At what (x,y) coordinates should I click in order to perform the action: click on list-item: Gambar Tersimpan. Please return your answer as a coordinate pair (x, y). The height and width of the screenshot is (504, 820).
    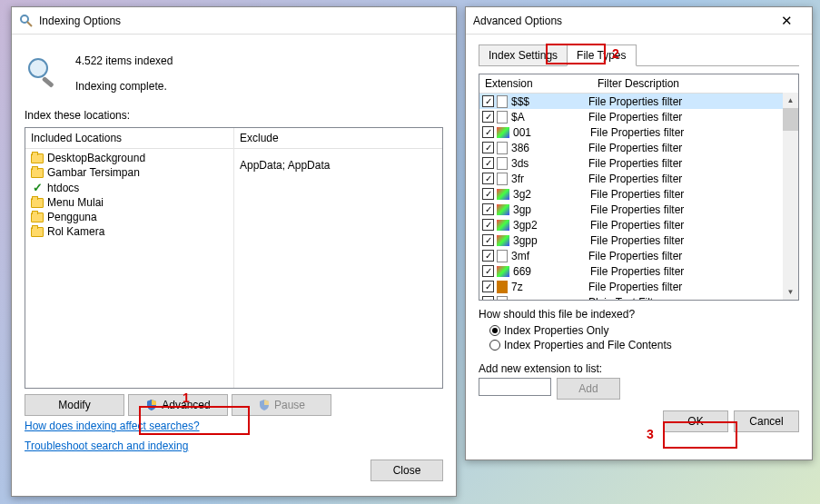
    Looking at the image, I should click on (129, 173).